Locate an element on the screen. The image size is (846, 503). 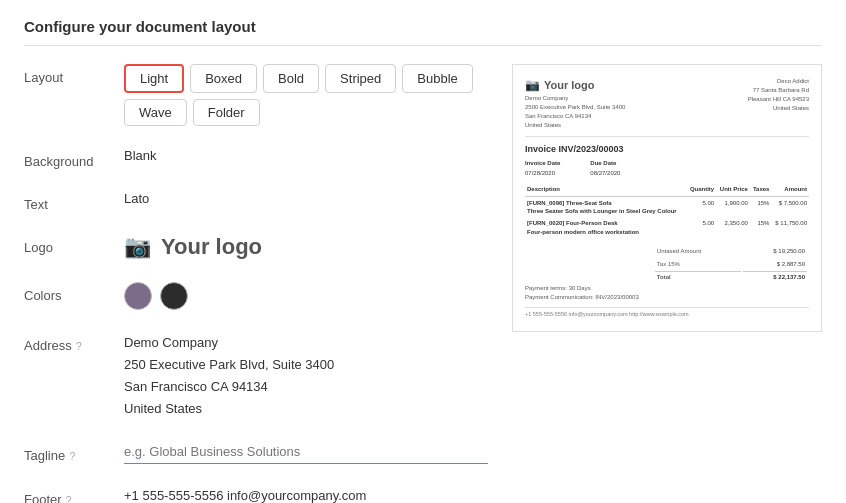
layout-btn-bold: Bold is located at coordinates (291, 78).